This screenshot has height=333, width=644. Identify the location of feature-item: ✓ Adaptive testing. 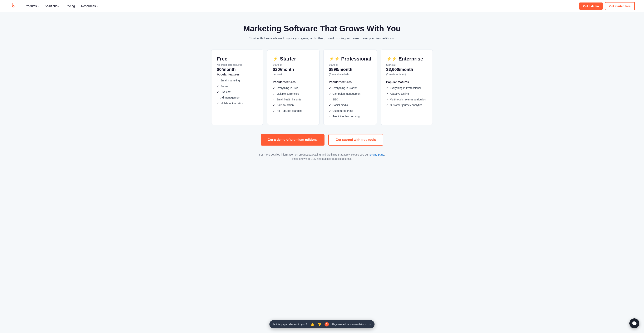
(407, 94).